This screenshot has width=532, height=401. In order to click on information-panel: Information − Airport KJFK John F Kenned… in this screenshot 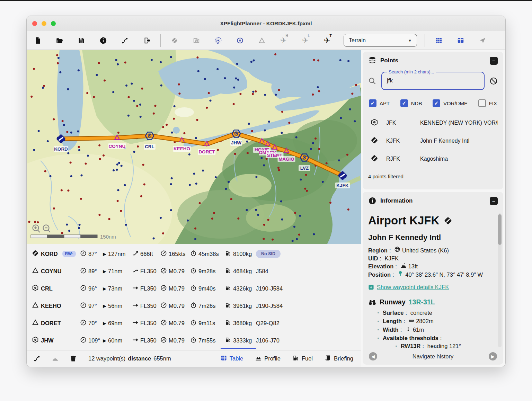, I will do `click(433, 278)`.